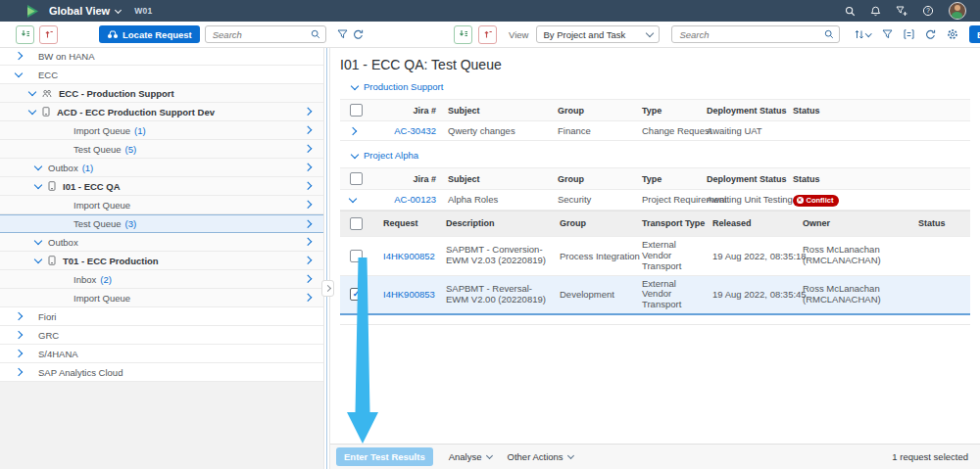 This screenshot has width=980, height=469. I want to click on request-row: I4HK900853SAPBMT - Reversal-EWM V2.00 (2…, so click(655, 296).